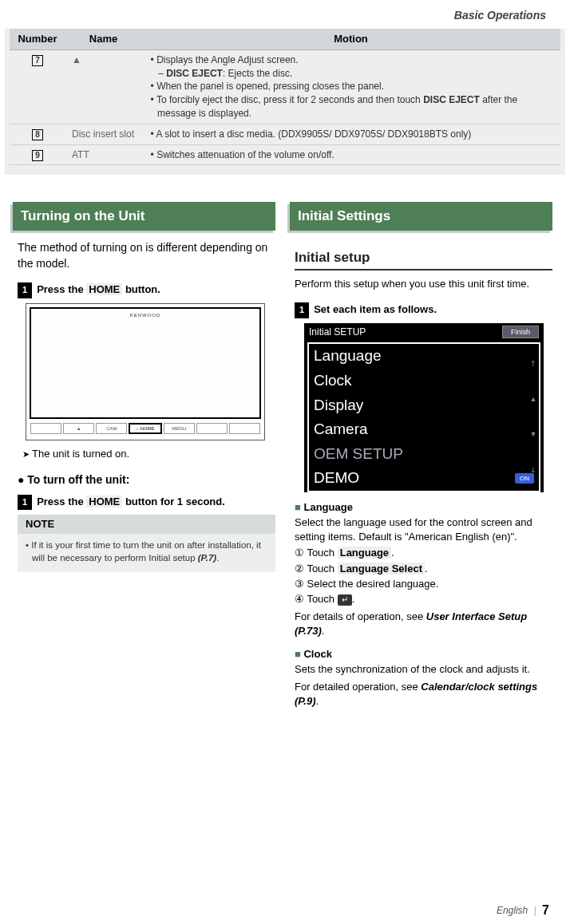 Image resolution: width=570 pixels, height=924 pixels. Describe the element at coordinates (147, 290) in the screenshot. I see `step-1: 1 Press the HOME button.` at that location.